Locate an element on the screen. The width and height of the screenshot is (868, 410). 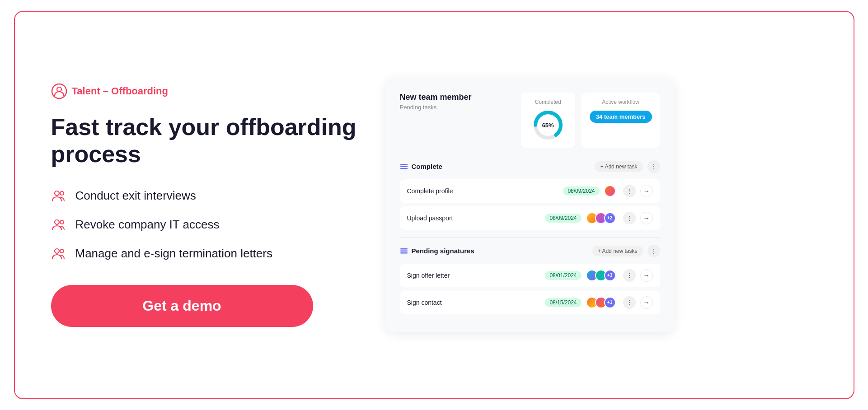
brand: Talent – Offboarding is located at coordinates (205, 91).